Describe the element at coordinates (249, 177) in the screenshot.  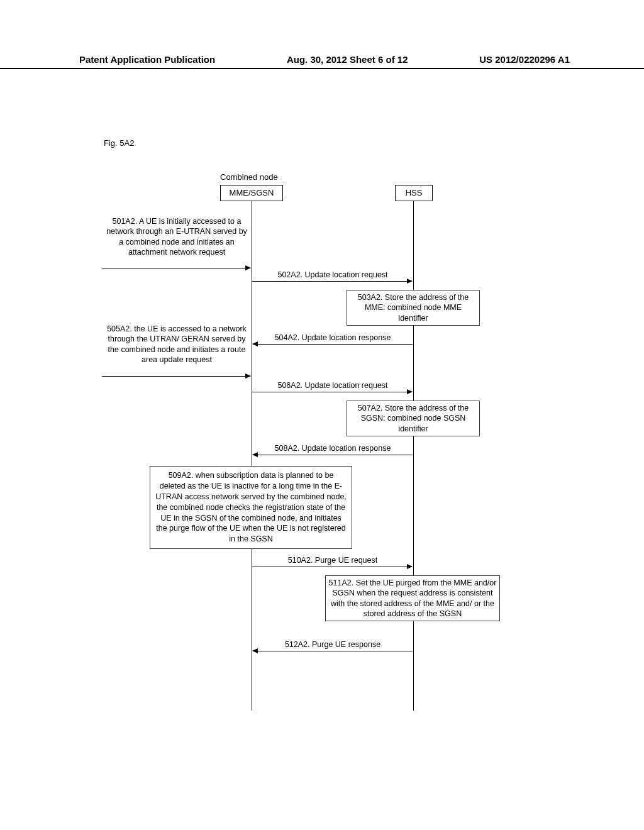
I see `combined-node-label: Combined node` at that location.